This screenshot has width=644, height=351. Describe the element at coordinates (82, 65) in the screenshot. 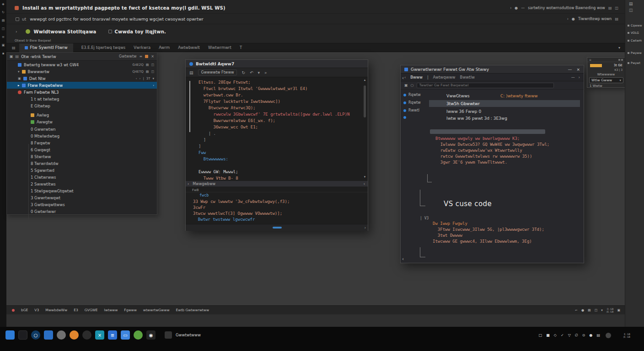

I see `solution-row: Bwtwrtg twwww w3 wt GW4 G4E2Q▤◫` at that location.